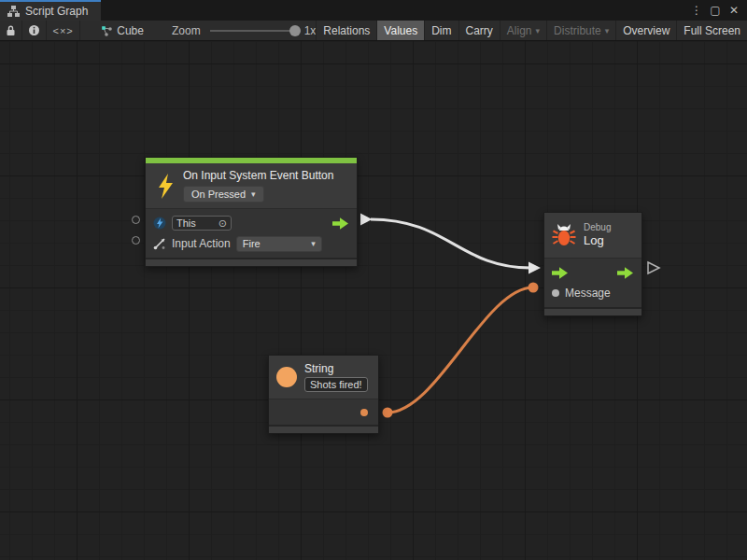  What do you see at coordinates (593, 235) in the screenshot?
I see `debug-node-header: Debug Log` at bounding box center [593, 235].